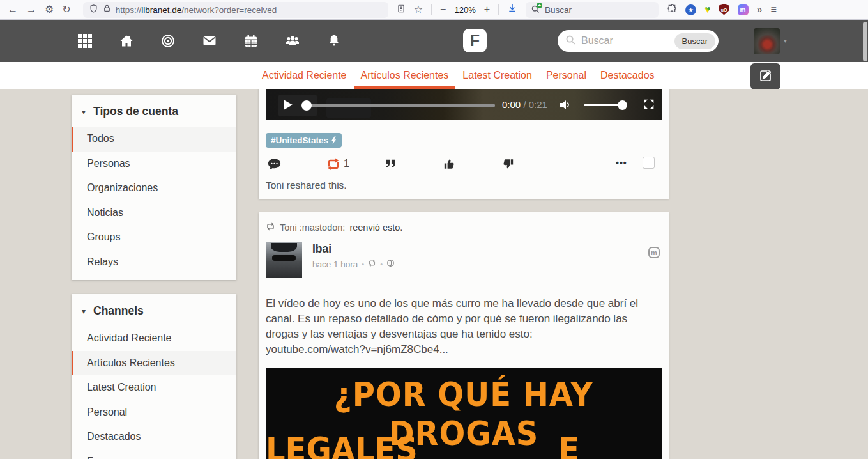 This screenshot has height=459, width=868. Describe the element at coordinates (154, 339) in the screenshot. I see `sidebar-item-actividad-reciente: Actividad Reciente` at that location.